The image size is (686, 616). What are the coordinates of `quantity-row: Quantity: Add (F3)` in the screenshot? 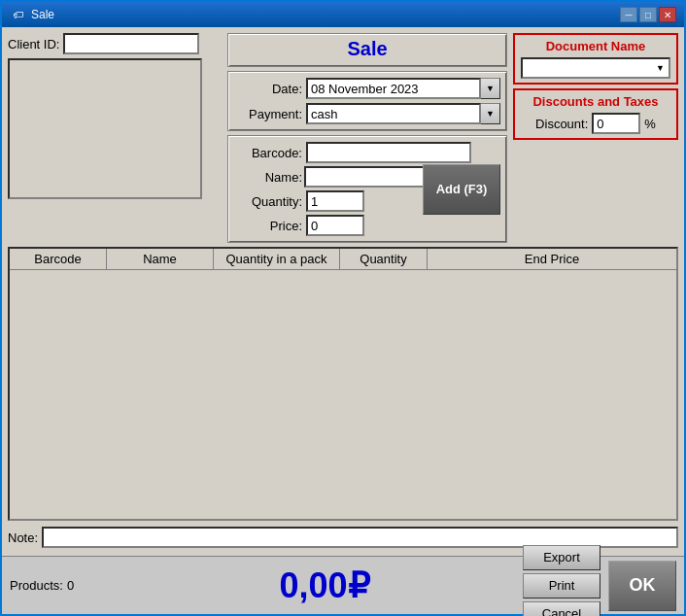 It's located at (367, 201).